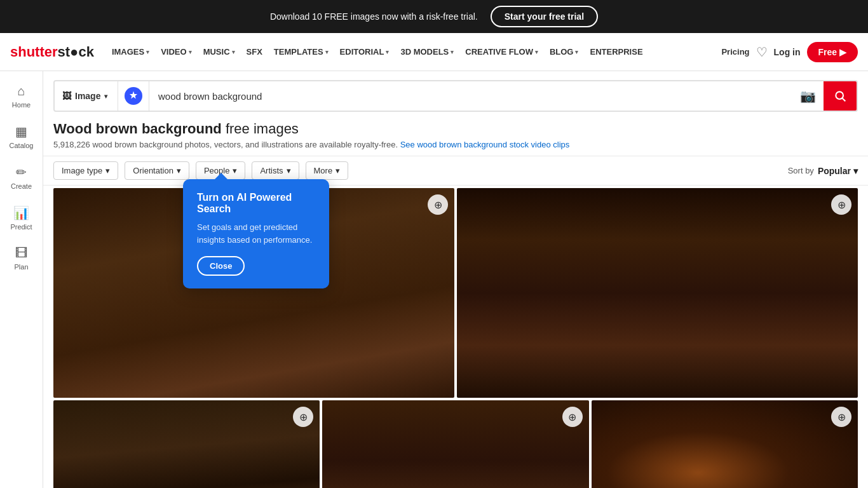 This screenshot has height=488, width=868. What do you see at coordinates (21, 267) in the screenshot?
I see `sidebar-label-plan: Plan` at bounding box center [21, 267].